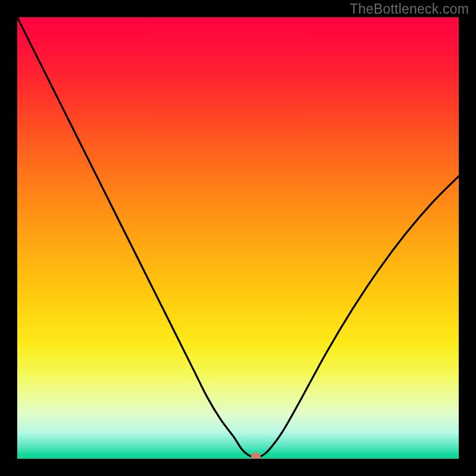 The image size is (476, 476). What do you see at coordinates (256, 456) in the screenshot?
I see `optimal-point-marker` at bounding box center [256, 456].